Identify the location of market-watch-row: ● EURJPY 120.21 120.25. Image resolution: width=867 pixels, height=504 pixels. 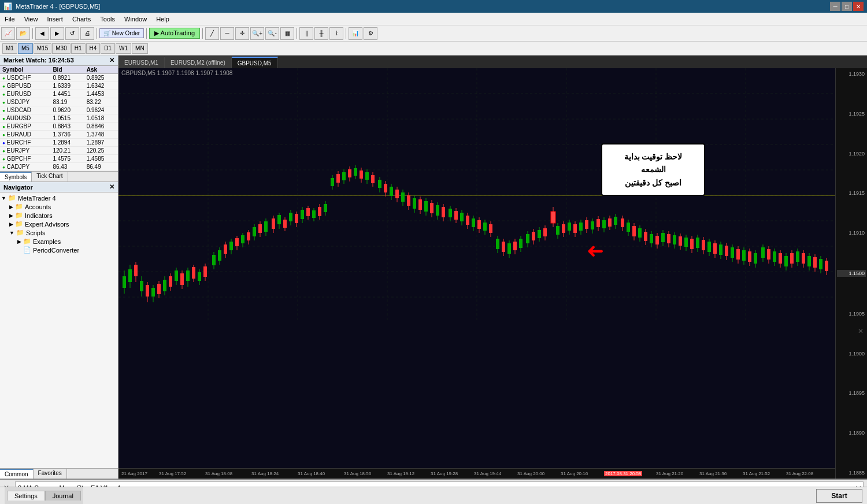
(59, 151).